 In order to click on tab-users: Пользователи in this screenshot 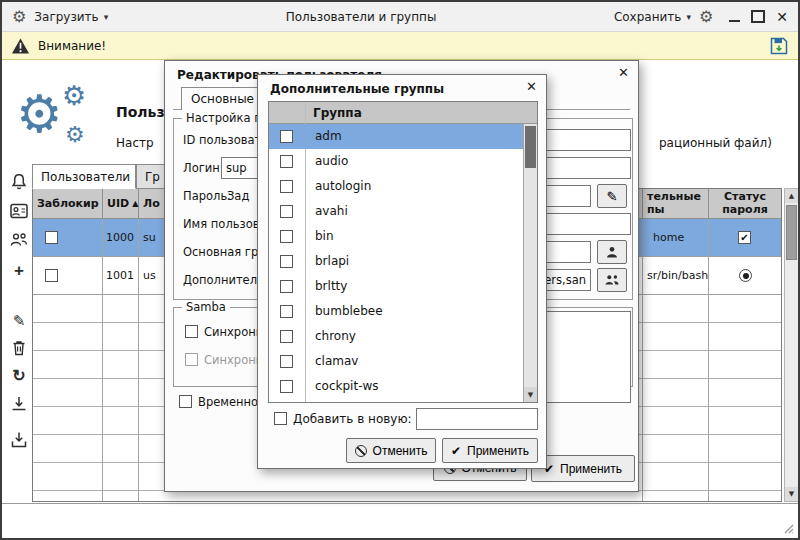, I will do `click(84, 176)`.